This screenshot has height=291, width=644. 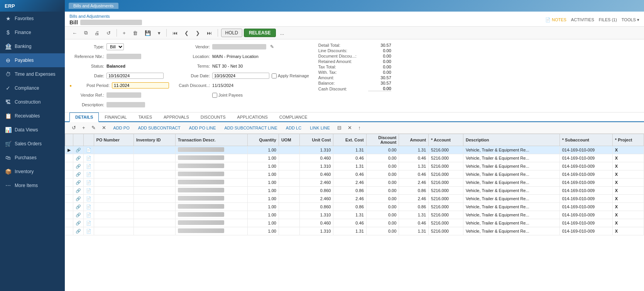 What do you see at coordinates (32, 130) in the screenshot?
I see `sidebar-item-data-views: 📊 Data Views` at bounding box center [32, 130].